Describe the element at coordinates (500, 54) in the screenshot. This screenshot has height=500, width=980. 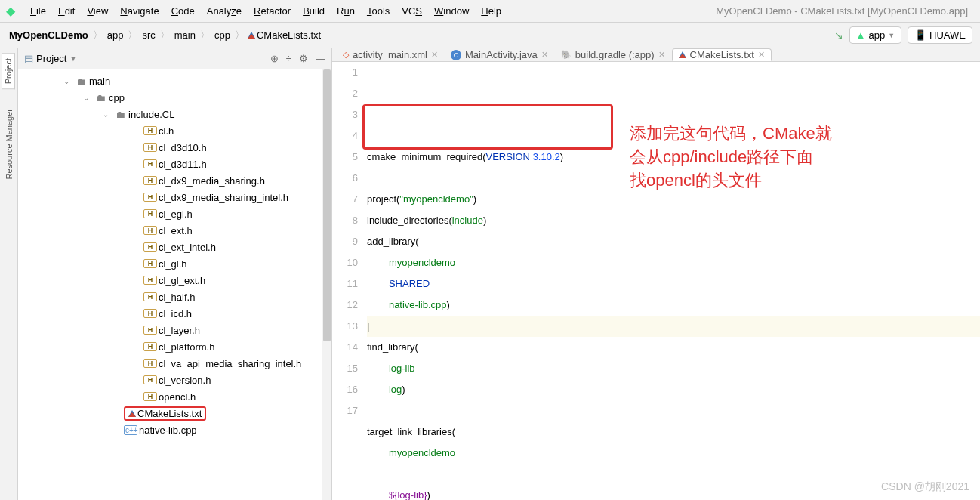
I see `tab-main-activity: CMainActivity.java✕` at that location.